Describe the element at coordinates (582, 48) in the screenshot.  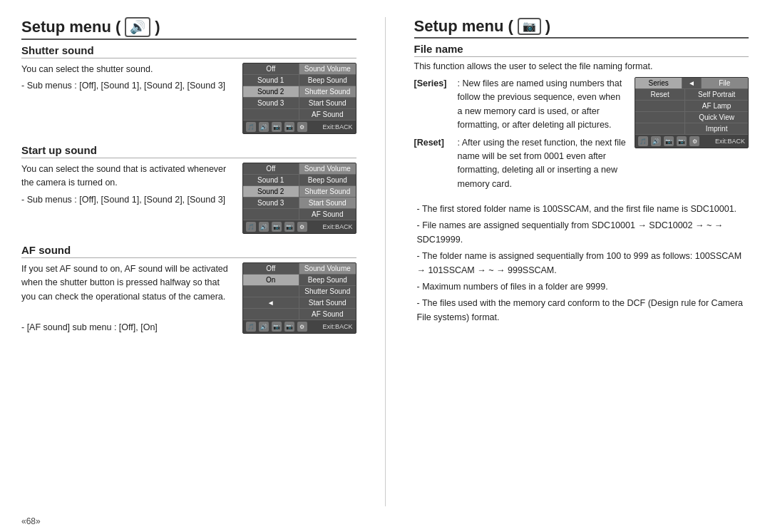
I see `file-name-title: File name` at that location.